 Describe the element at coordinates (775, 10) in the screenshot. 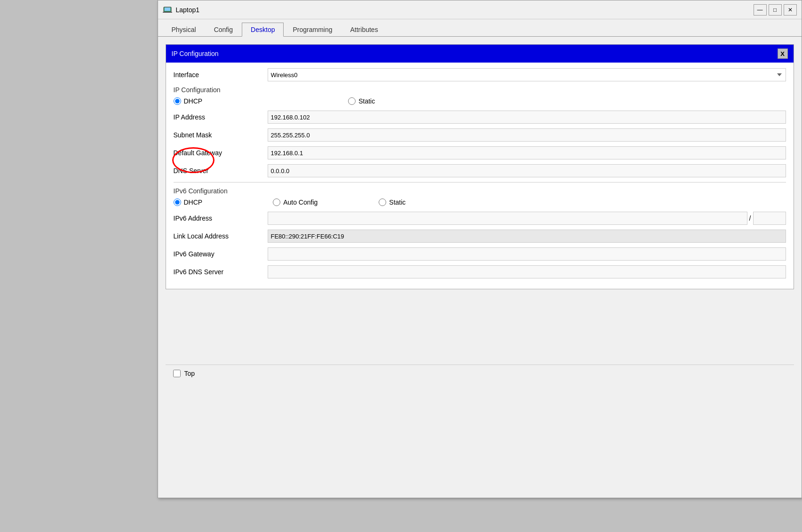

I see `window-controls: — □ ✕` at that location.